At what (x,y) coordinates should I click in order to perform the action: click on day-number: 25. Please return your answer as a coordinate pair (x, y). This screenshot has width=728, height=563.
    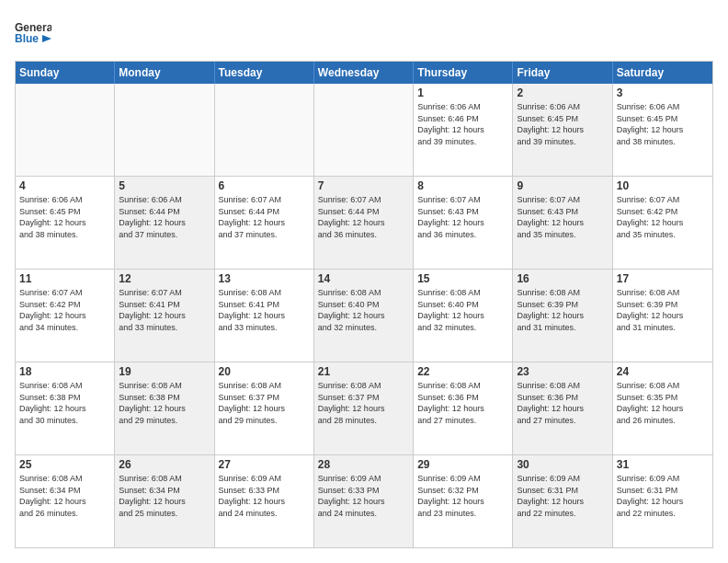
    Looking at the image, I should click on (64, 465).